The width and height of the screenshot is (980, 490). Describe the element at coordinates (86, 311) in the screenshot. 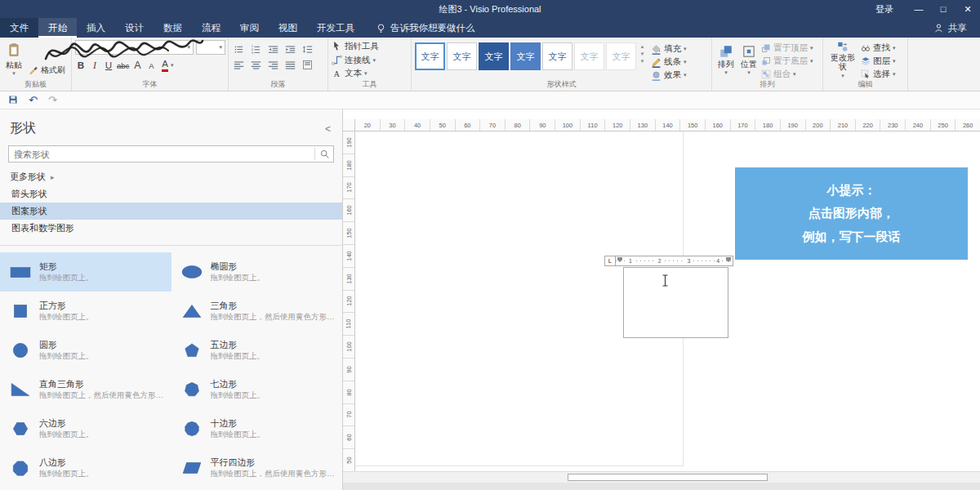

I see `shape-item: 正方形拖到绘图页上。` at that location.